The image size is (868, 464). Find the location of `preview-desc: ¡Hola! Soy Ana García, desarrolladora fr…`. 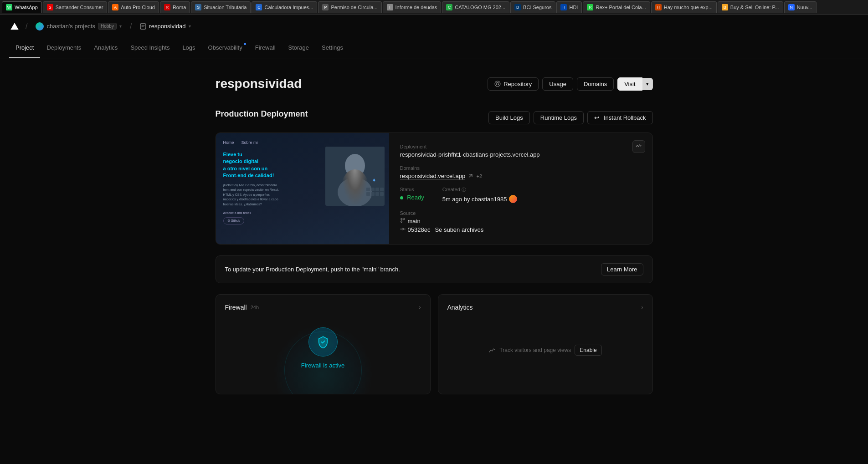

preview-desc: ¡Hola! Soy Ana García, desarrolladora fr… is located at coordinates (253, 195).